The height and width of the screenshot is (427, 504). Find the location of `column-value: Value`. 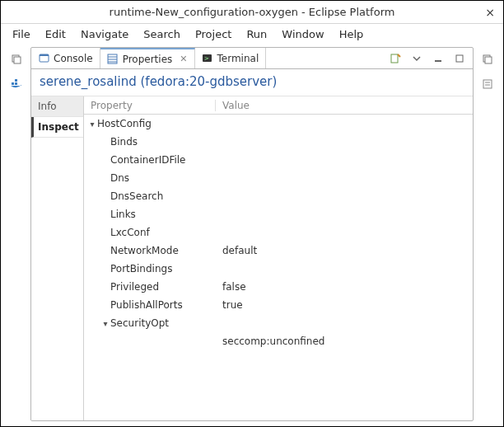

column-value: Value is located at coordinates (344, 106).